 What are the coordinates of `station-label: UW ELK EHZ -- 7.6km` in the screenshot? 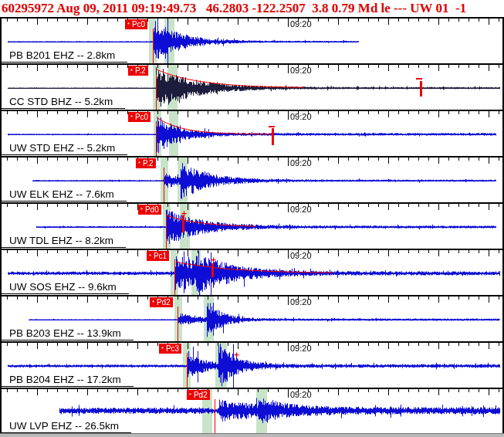 It's located at (64, 195).